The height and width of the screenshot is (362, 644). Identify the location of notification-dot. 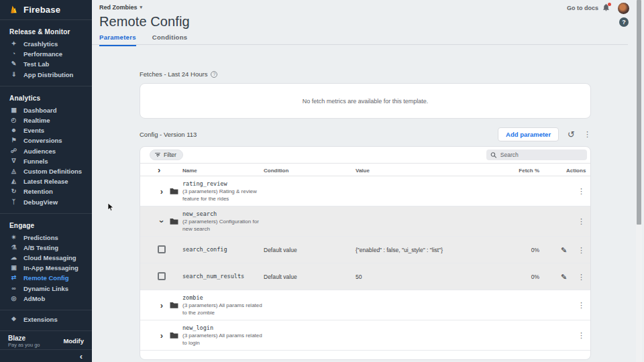
(609, 4).